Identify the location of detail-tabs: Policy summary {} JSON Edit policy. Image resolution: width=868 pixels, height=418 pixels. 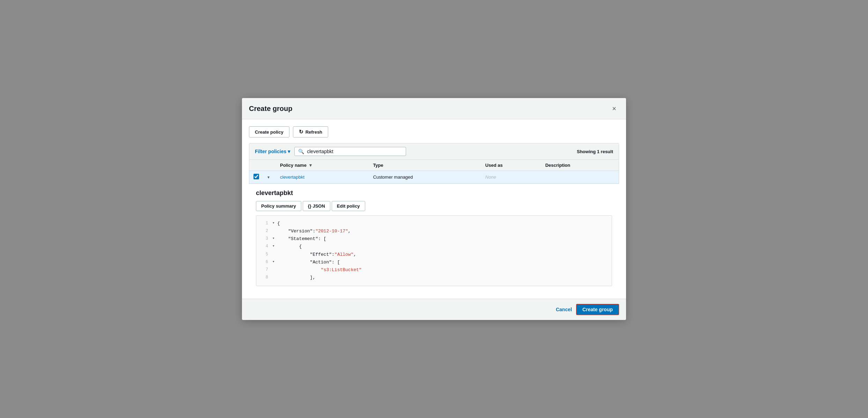
(434, 206).